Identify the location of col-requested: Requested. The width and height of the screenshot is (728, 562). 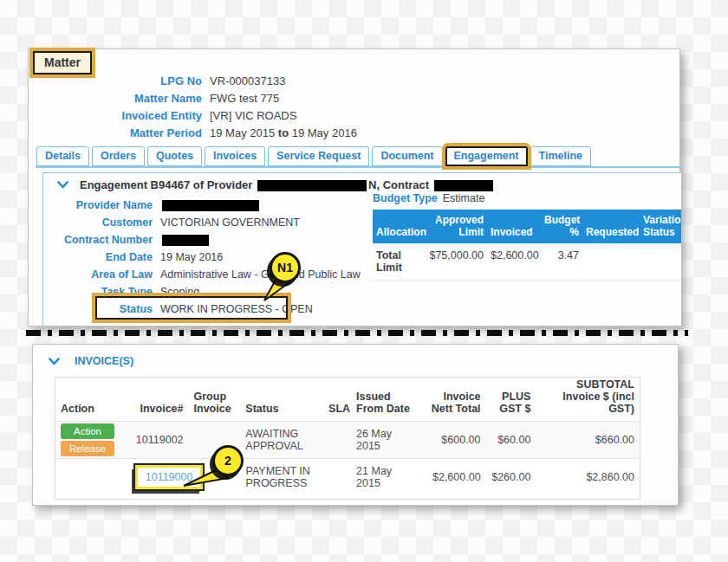
(611, 232).